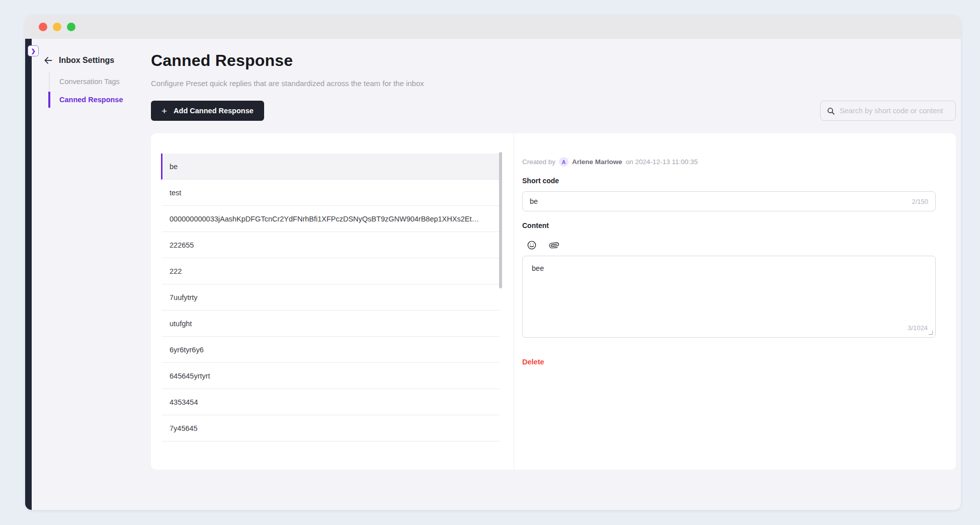 The height and width of the screenshot is (525, 980). I want to click on short-code-label: Short code, so click(729, 181).